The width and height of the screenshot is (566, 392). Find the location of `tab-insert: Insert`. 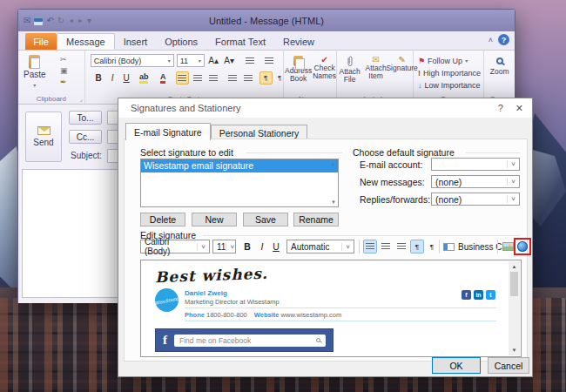

tab-insert: Insert is located at coordinates (136, 42).